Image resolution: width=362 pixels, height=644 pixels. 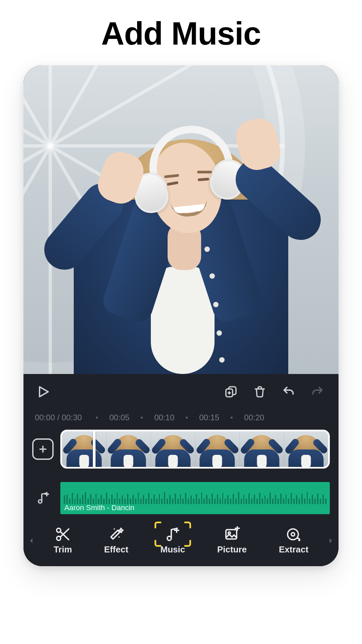 What do you see at coordinates (181, 392) in the screenshot?
I see `editor-toolbar` at bounding box center [181, 392].